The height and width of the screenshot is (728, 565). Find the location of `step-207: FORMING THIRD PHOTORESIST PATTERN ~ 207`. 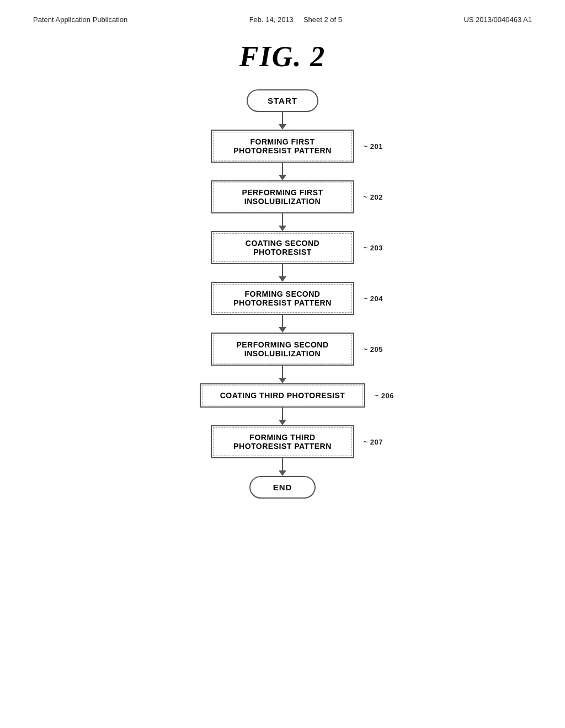

step-207: FORMING THIRD PHOTORESIST PATTERN ~ 207 is located at coordinates (282, 442).